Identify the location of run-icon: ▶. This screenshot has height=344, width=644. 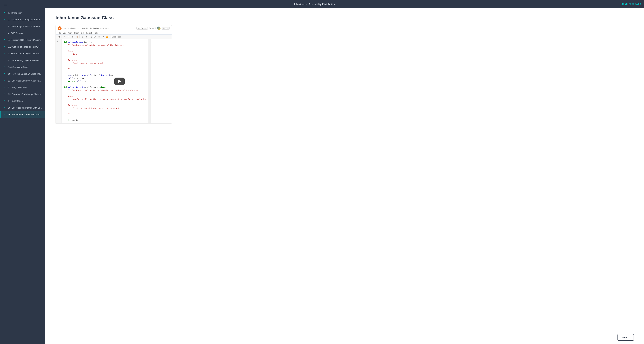
(92, 37).